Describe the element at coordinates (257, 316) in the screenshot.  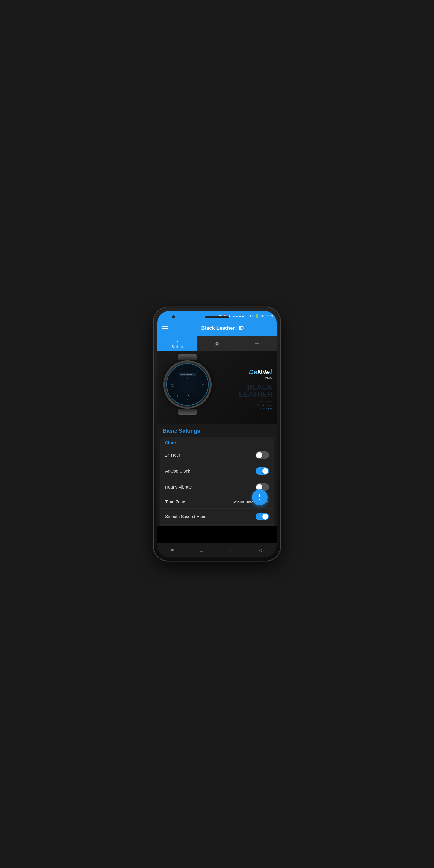
I see `battery-icon: 🔋` at that location.